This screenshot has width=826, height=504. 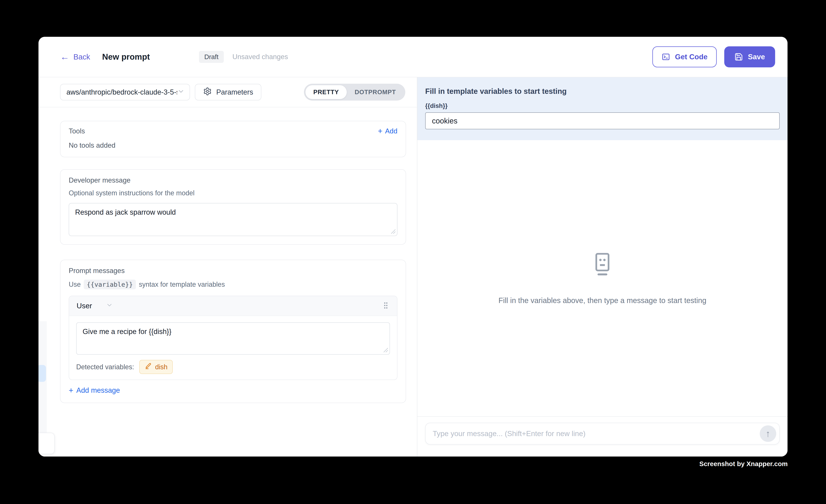 I want to click on developer-message-card: Developer message Optional system instru…, so click(x=233, y=207).